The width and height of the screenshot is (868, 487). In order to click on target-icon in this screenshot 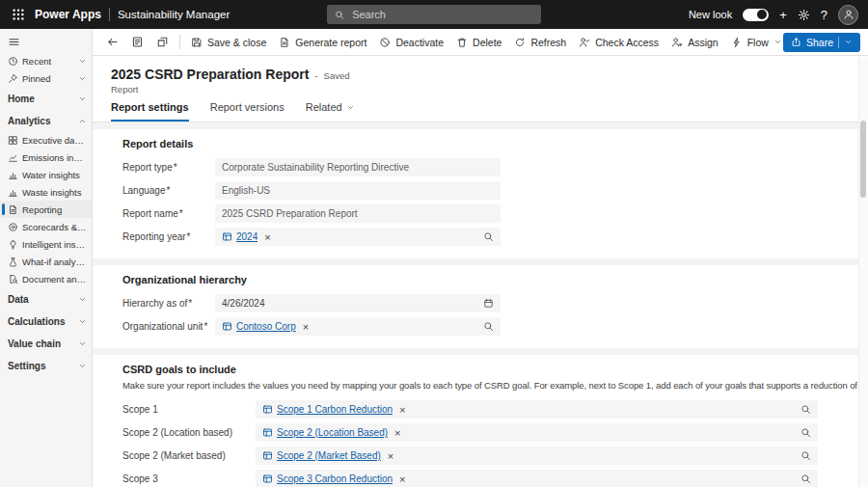, I will do `click(14, 228)`.